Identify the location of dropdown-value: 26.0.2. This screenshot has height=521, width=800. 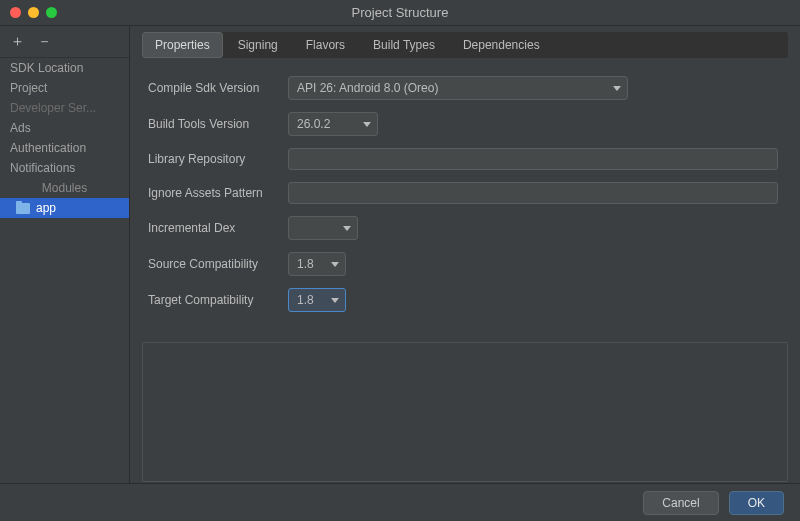
(314, 124).